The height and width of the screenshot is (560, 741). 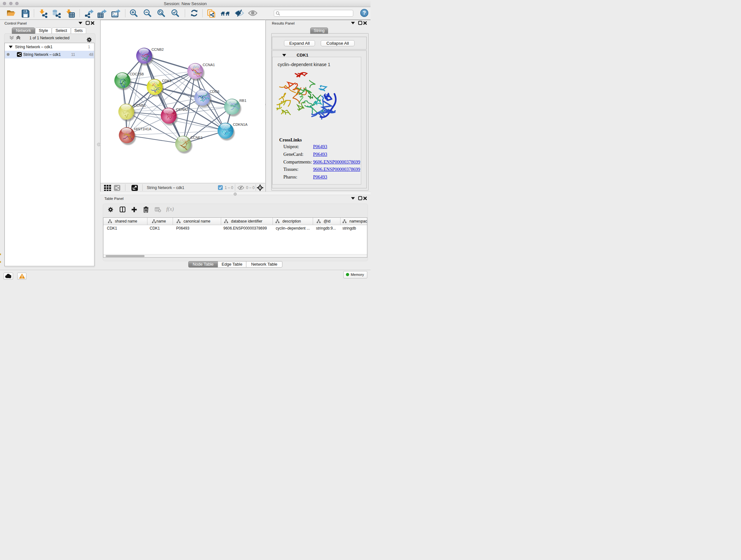 I want to click on svg-text: RB1, so click(x=243, y=101).